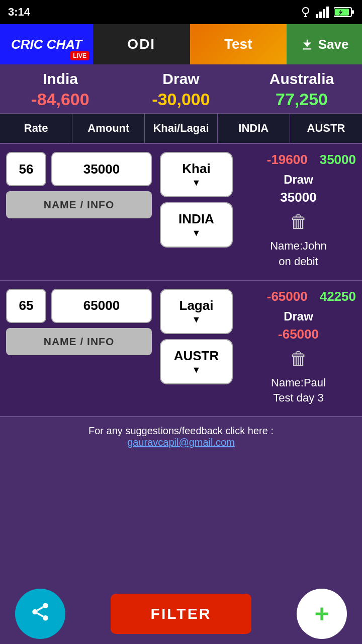 This screenshot has height=644, width=362. I want to click on status-bar: 3:14, so click(181, 12).